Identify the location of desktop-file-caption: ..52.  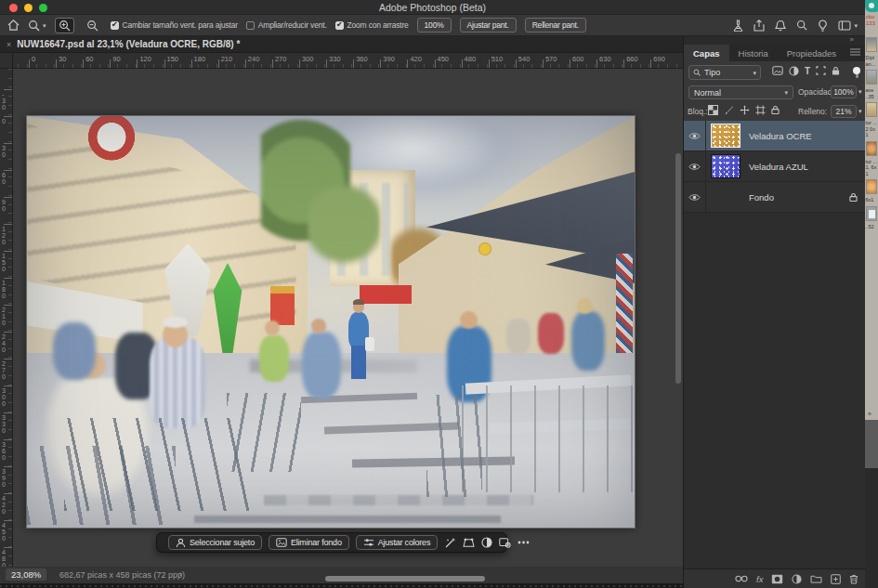
(871, 227).